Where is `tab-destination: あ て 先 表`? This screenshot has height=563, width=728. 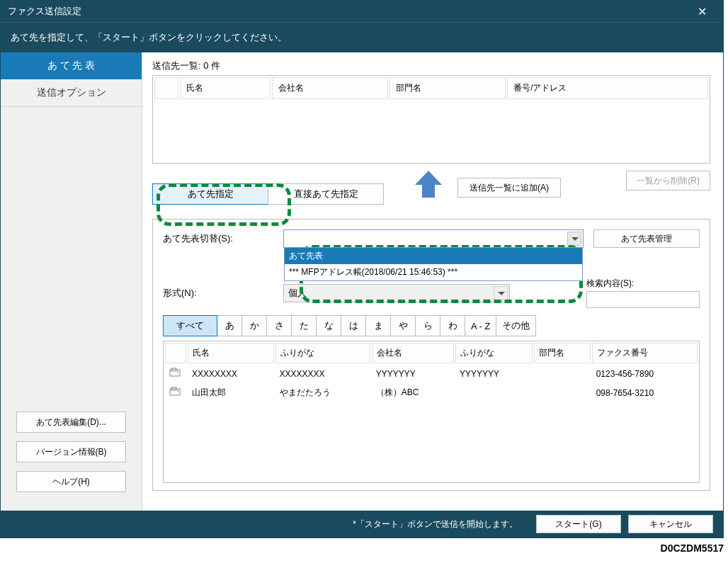
tab-destination: あ て 先 表 is located at coordinates (71, 66).